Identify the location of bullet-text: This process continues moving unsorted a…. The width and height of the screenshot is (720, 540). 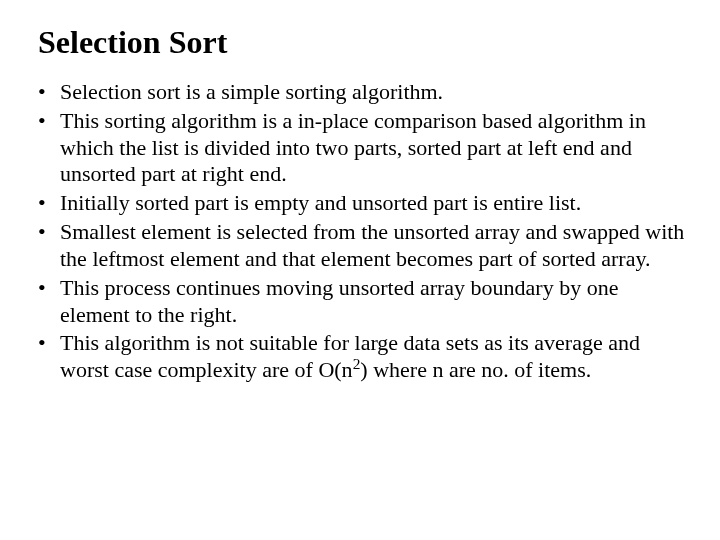
(339, 301).